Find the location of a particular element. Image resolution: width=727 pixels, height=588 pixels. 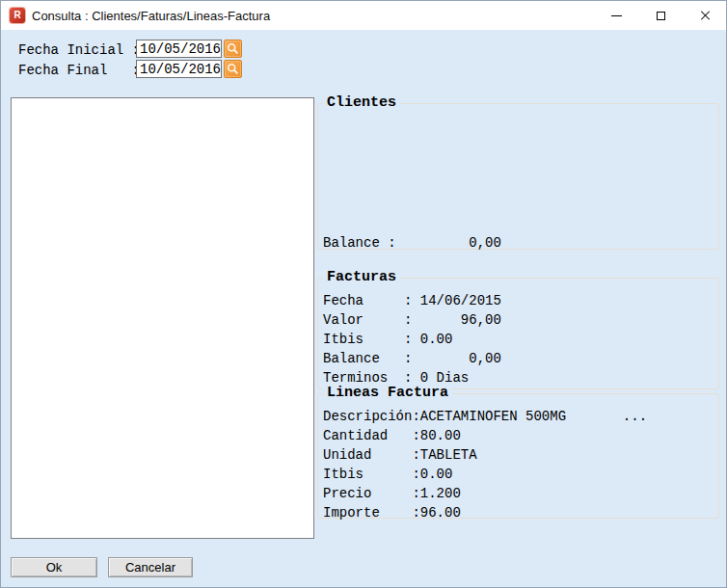

facturas-itbis-row: Itbis : 0.00 is located at coordinates (413, 339).